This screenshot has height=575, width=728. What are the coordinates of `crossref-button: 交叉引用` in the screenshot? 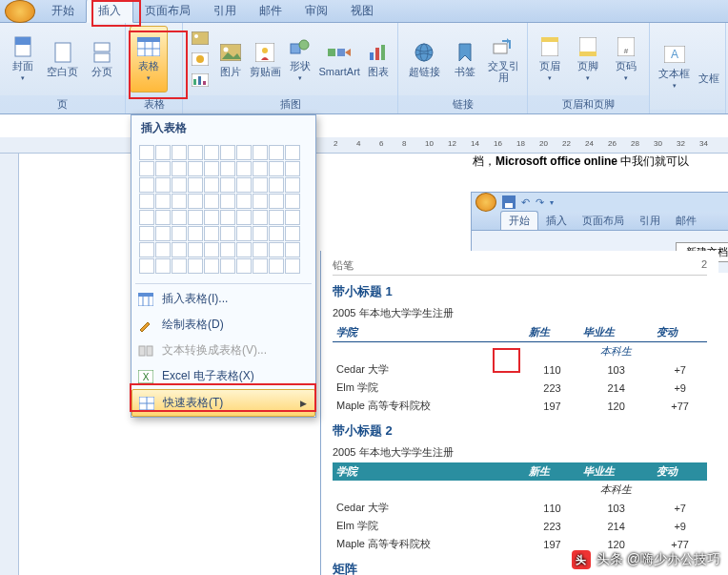 It's located at (503, 59).